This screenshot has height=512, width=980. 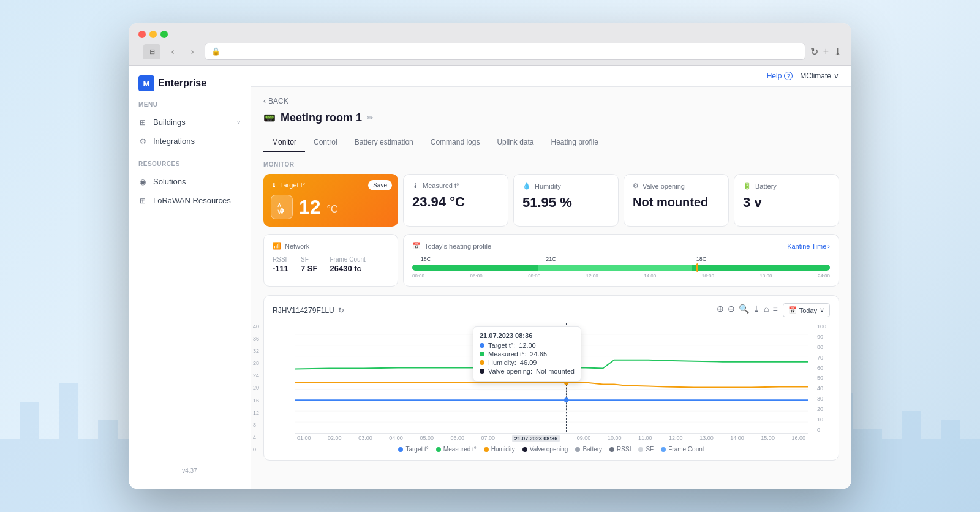 I want to click on back-chevron-icon: ‹, so click(x=265, y=101).